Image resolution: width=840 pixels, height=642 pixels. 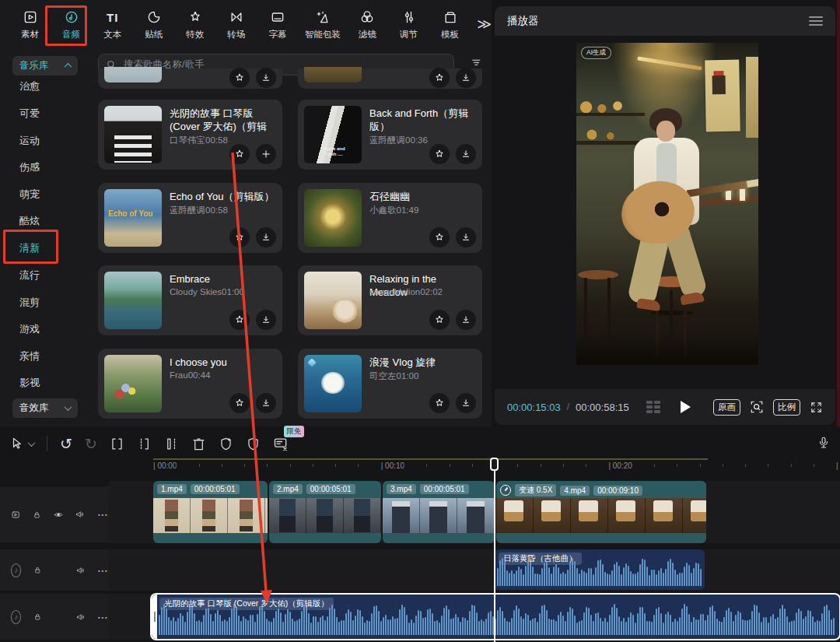 I want to click on preview-zoom-button, so click(x=757, y=407).